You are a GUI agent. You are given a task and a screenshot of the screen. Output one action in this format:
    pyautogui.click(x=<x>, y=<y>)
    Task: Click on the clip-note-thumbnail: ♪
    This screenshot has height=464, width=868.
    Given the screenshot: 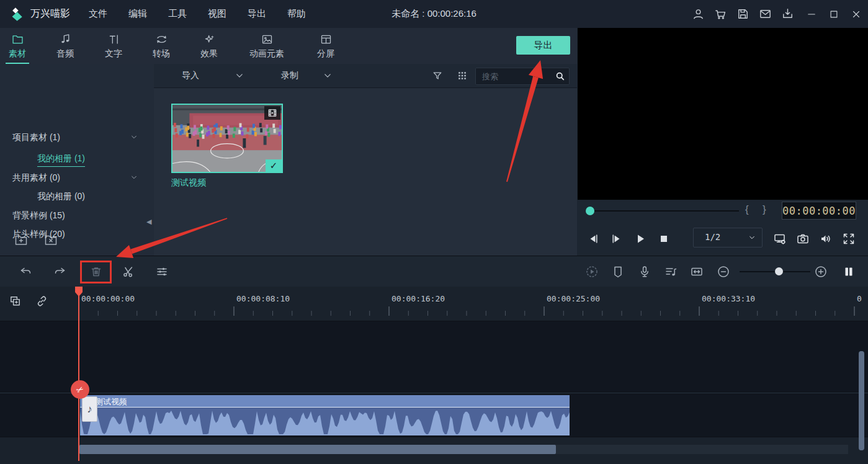 What is the action you would take?
    pyautogui.click(x=89, y=409)
    